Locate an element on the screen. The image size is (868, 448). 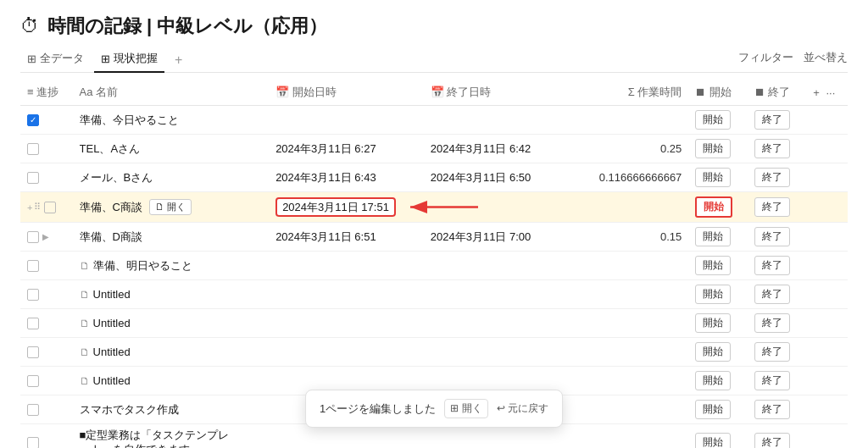
row-start-date: 2024年3月11日 17:51 is located at coordinates (346, 207).